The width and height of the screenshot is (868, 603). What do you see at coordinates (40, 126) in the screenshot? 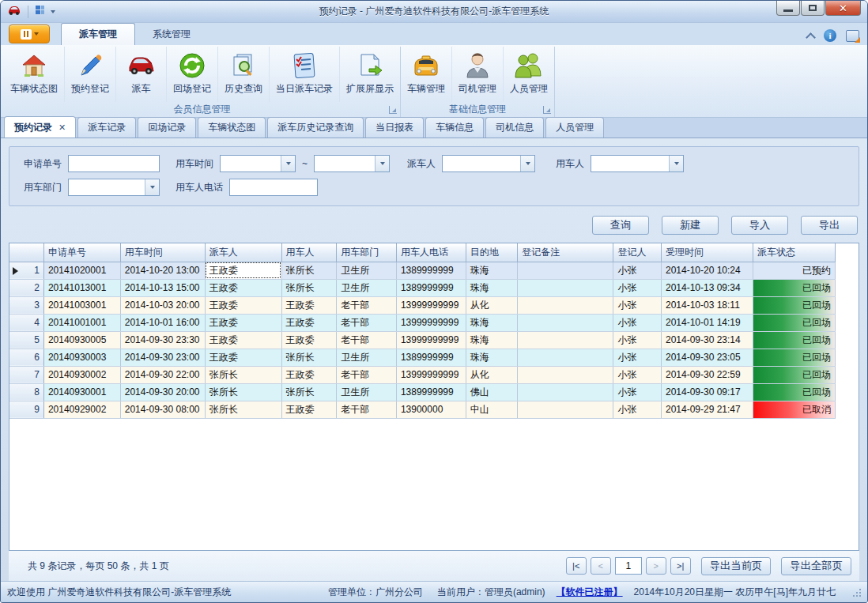
I see `doc-tab-reservation-records: 预约记录 ✕` at bounding box center [40, 126].